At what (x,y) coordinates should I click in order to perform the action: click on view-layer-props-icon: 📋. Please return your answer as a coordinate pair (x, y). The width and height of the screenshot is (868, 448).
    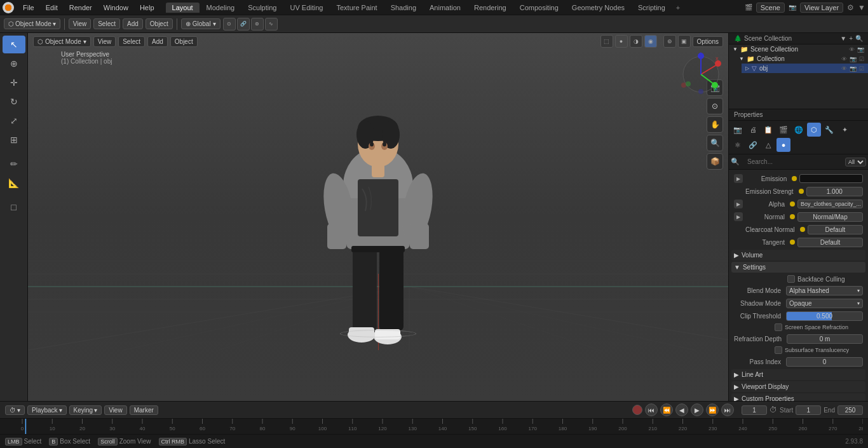
    Looking at the image, I should click on (768, 130).